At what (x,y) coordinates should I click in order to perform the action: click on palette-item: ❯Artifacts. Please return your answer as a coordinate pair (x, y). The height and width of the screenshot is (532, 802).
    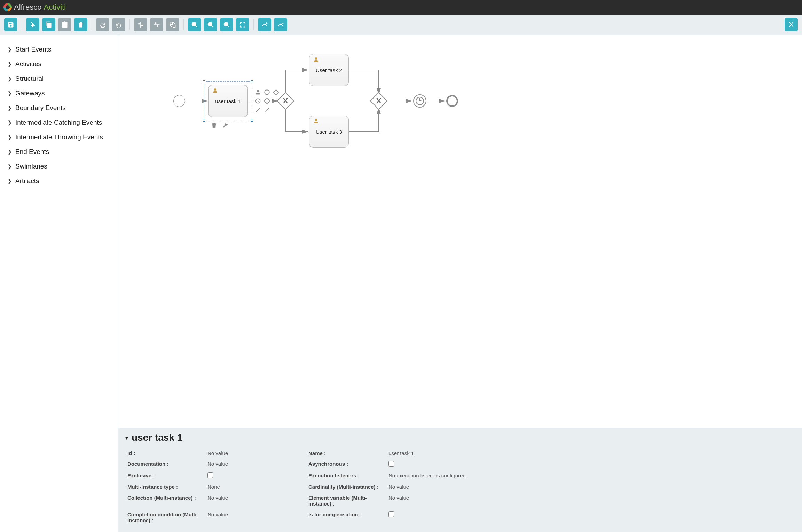
    Looking at the image, I should click on (59, 181).